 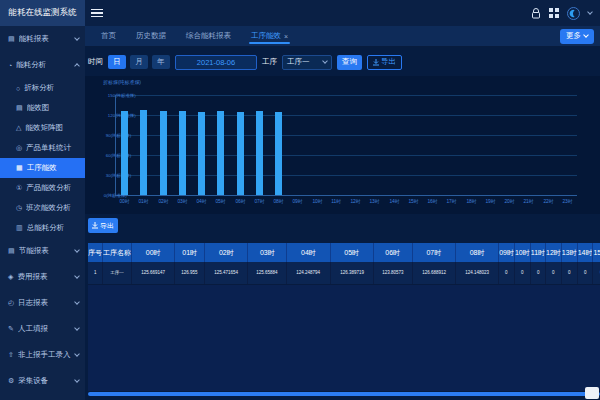 I want to click on more-button: 更多, so click(x=577, y=36).